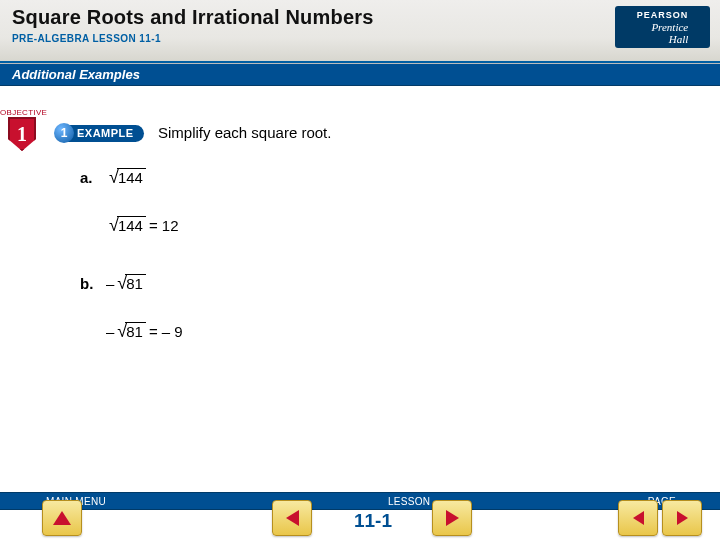  I want to click on publisher-name: PEARSON, so click(663, 15).